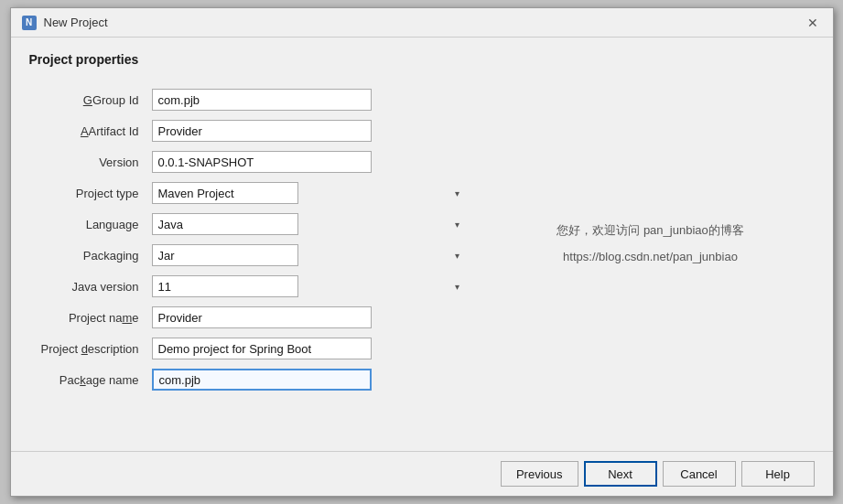  I want to click on packaging-row: Packaging Jar War ▾, so click(249, 255).